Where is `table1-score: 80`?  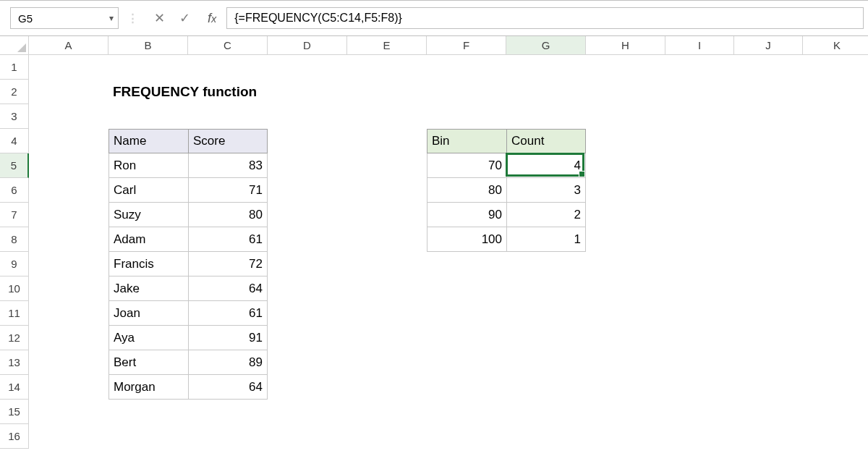
table1-score: 80 is located at coordinates (228, 215).